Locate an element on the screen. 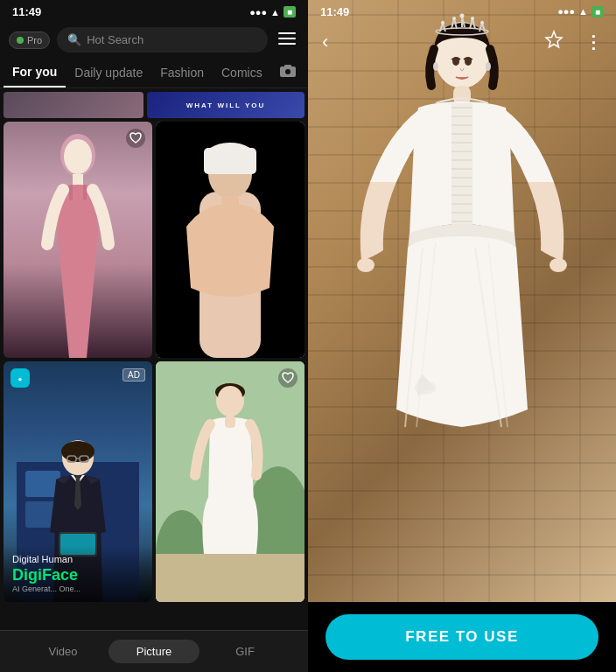 Image resolution: width=616 pixels, height=672 pixels. right-wifi-icon: ▲ is located at coordinates (583, 12).